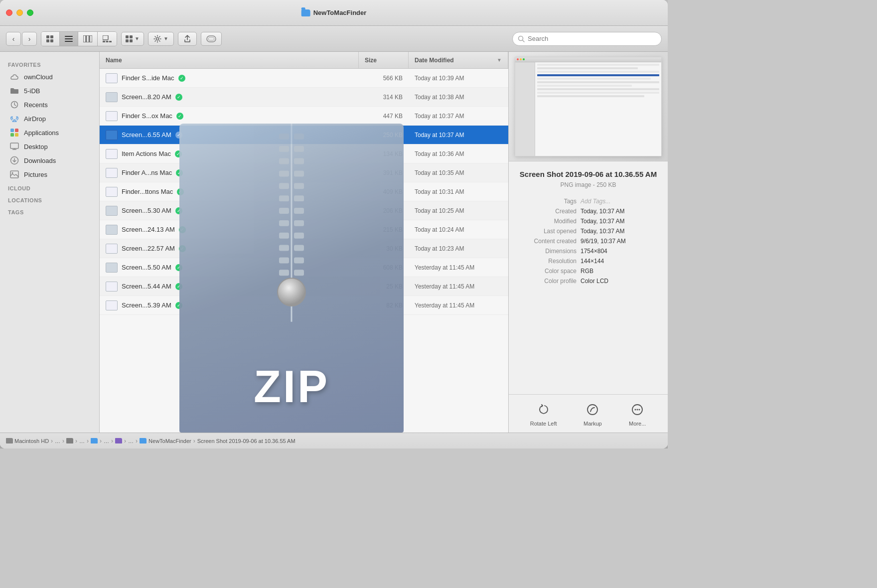 The width and height of the screenshot is (877, 588). What do you see at coordinates (246, 441) in the screenshot?
I see `breadcrumb-filename: Screen Shot 2019-09-06 at 10.36.55 AM` at bounding box center [246, 441].